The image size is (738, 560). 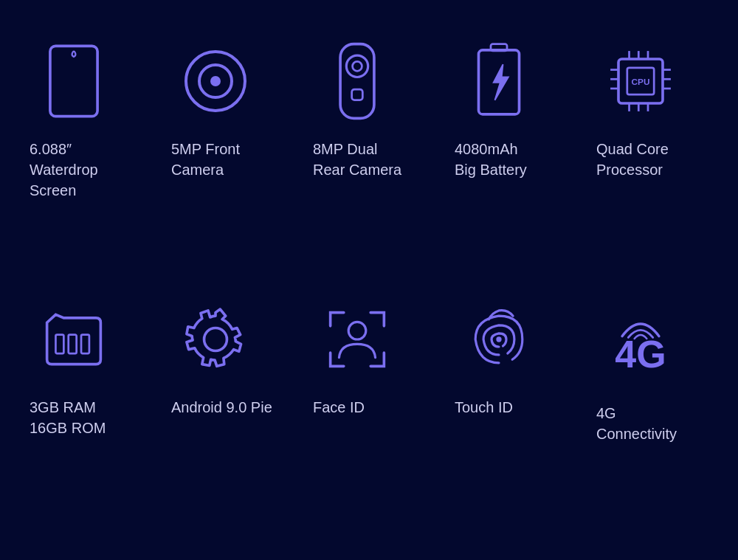 What do you see at coordinates (357, 339) in the screenshot?
I see `face-id-icon` at bounding box center [357, 339].